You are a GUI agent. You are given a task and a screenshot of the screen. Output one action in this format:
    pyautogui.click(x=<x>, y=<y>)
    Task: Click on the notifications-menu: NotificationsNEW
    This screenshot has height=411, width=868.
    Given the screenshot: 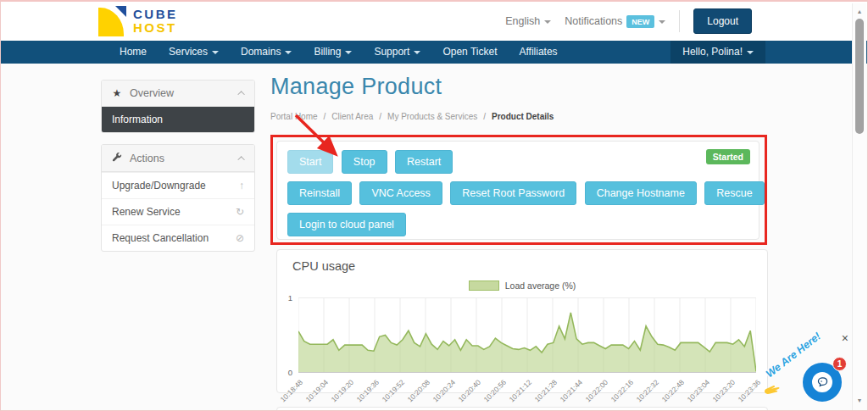 What is the action you would take?
    pyautogui.click(x=615, y=21)
    